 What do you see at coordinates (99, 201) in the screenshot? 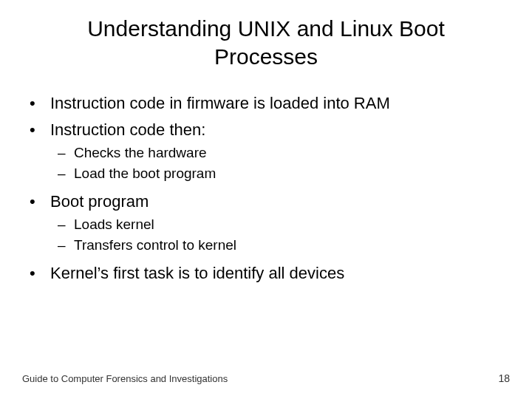
I see `bullet-text: Boot program` at bounding box center [99, 201].